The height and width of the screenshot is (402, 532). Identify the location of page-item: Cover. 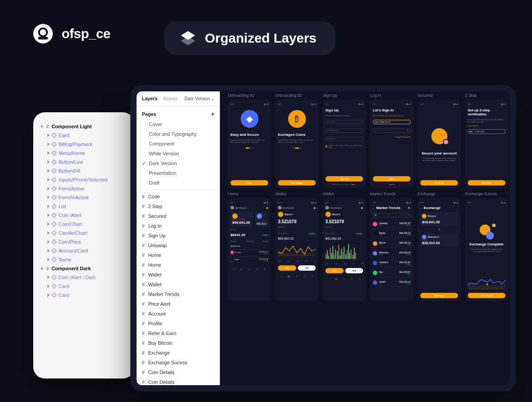
(178, 124).